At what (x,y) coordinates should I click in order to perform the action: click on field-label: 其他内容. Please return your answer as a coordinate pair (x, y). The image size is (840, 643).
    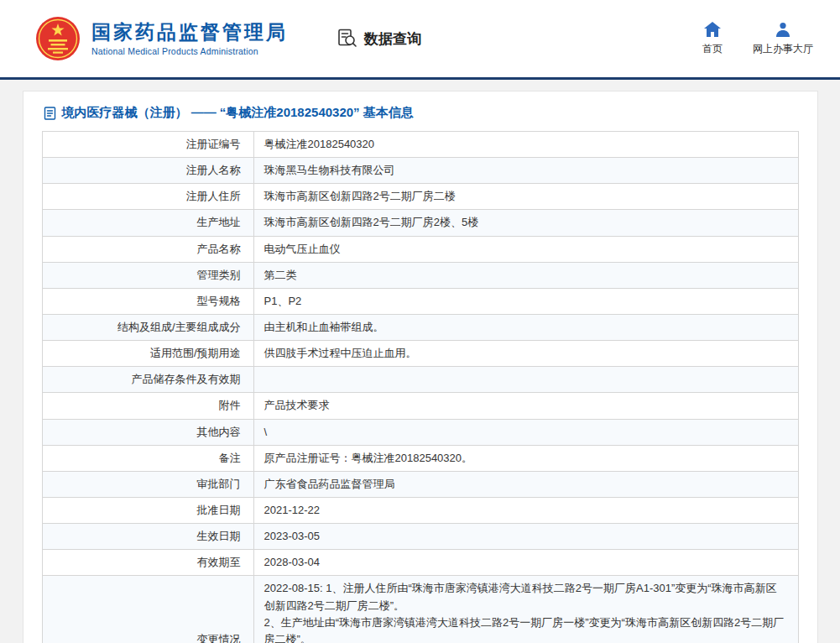
    Looking at the image, I should click on (148, 431).